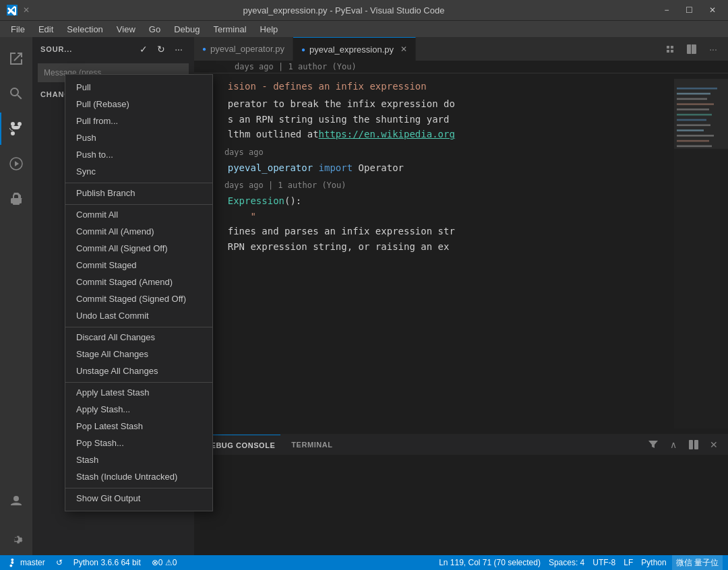  I want to click on menu-item-pull-from: Pull from..., so click(139, 121).